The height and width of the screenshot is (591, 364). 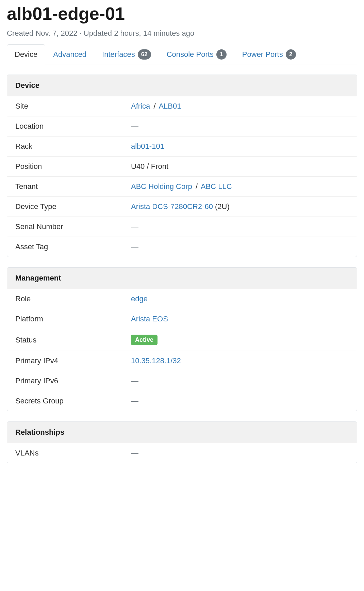 What do you see at coordinates (73, 340) in the screenshot?
I see `status-label: Status` at bounding box center [73, 340].